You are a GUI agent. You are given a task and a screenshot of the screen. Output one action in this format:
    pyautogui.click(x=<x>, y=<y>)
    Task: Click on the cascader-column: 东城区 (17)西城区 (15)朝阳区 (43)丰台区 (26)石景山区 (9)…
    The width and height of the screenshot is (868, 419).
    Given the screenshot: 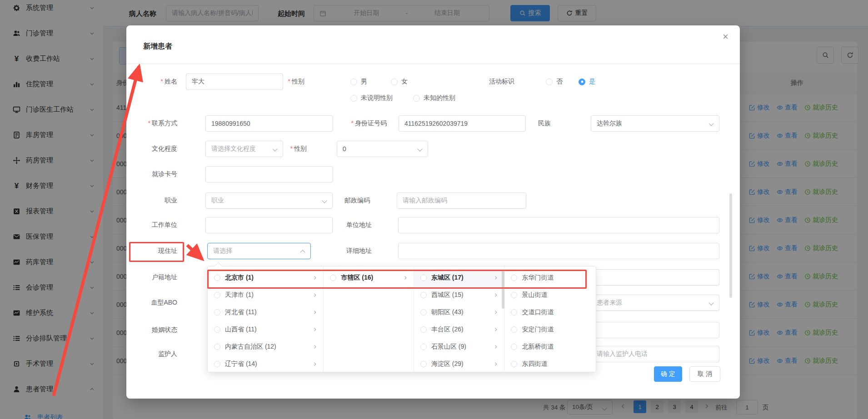 What is the action you would take?
    pyautogui.click(x=459, y=319)
    